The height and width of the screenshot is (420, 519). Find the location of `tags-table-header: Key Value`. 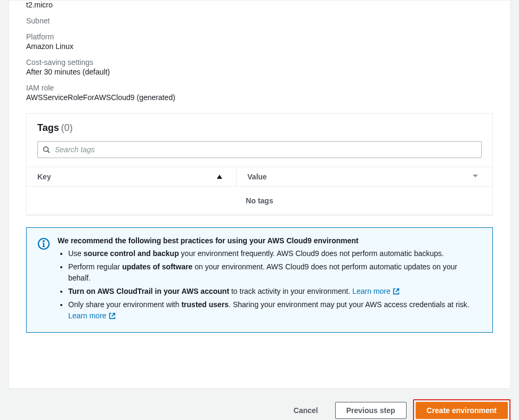

tags-table-header: Key Value is located at coordinates (260, 177).